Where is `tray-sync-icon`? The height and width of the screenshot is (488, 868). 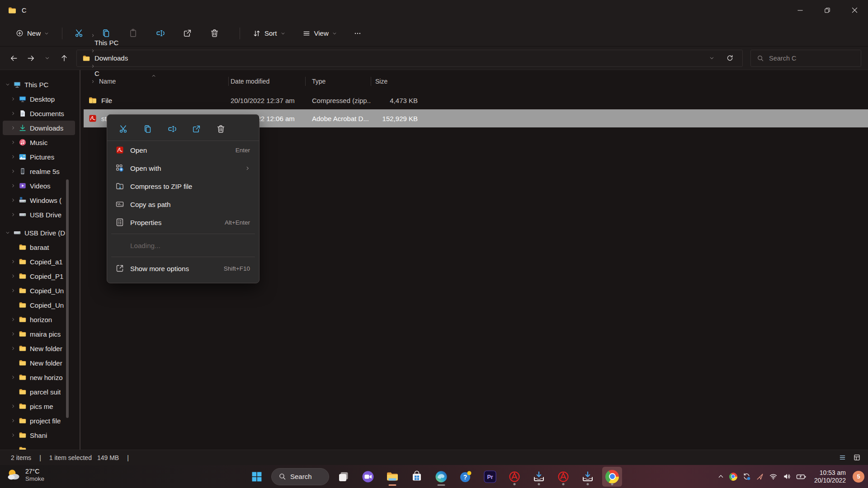
tray-sync-icon is located at coordinates (747, 476).